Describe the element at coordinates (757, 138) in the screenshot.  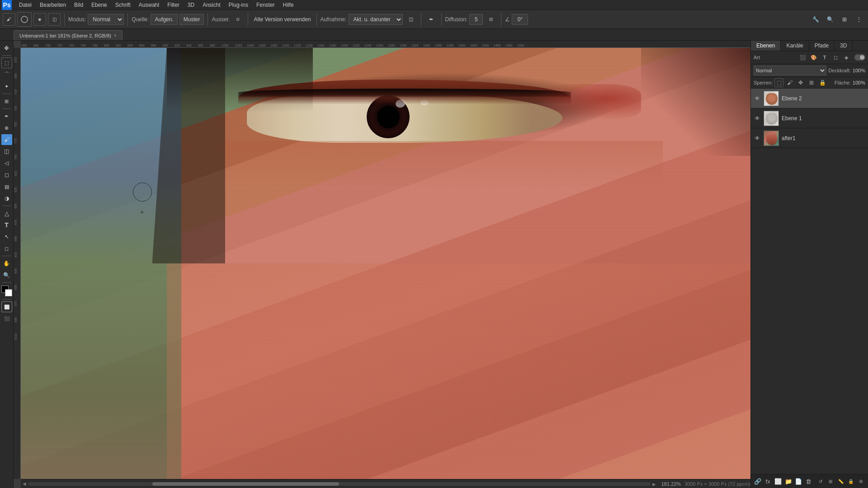
I see `layer-visibility-after1: 👁` at that location.